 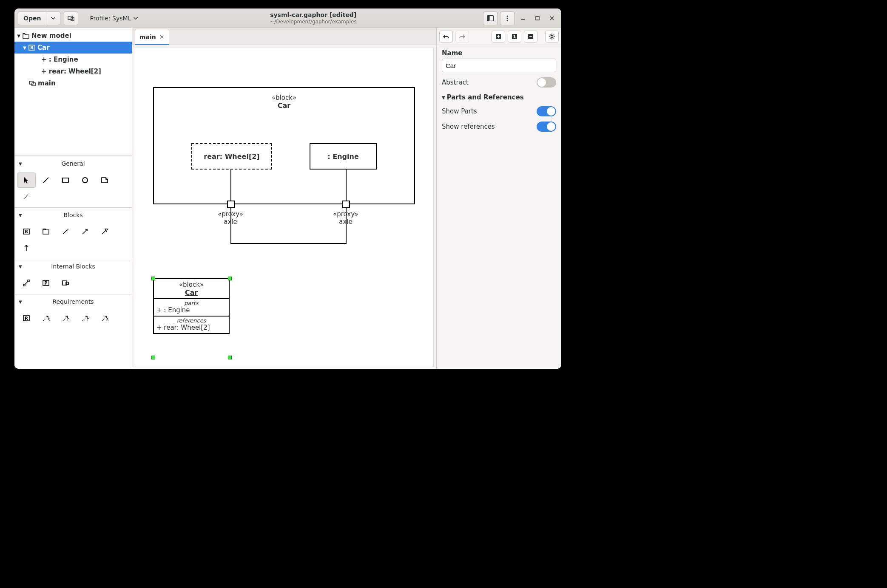 What do you see at coordinates (46, 283) in the screenshot?
I see `tool-property: P` at bounding box center [46, 283].